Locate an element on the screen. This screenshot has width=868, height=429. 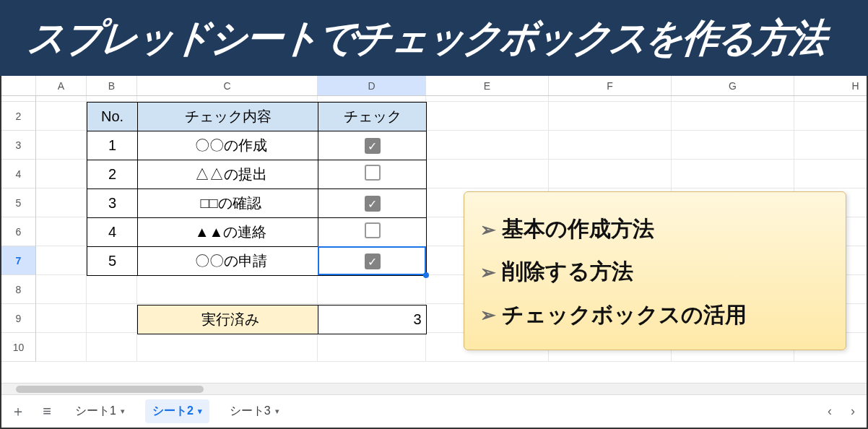
table-row: 1〇〇の作成✓ is located at coordinates (257, 146).